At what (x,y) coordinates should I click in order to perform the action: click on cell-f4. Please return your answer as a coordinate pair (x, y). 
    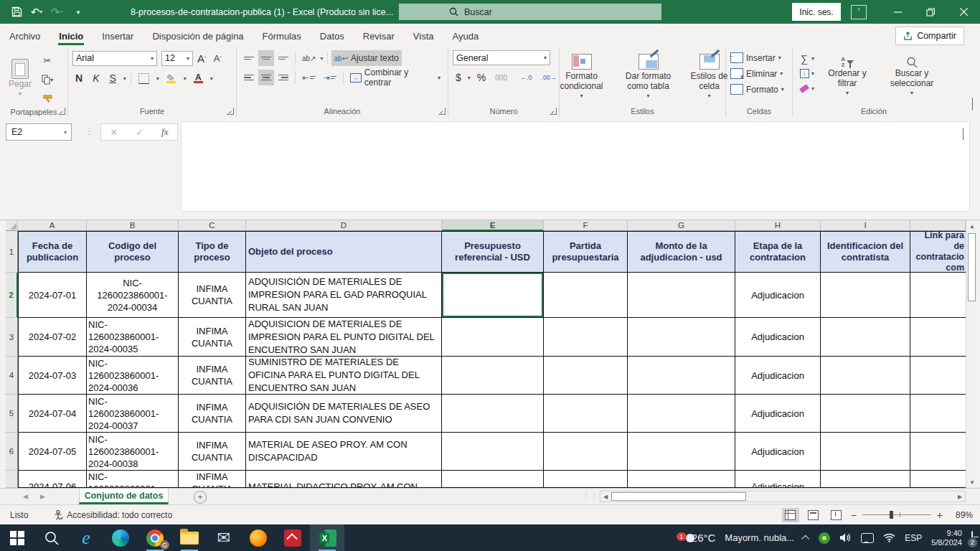
    Looking at the image, I should click on (585, 376).